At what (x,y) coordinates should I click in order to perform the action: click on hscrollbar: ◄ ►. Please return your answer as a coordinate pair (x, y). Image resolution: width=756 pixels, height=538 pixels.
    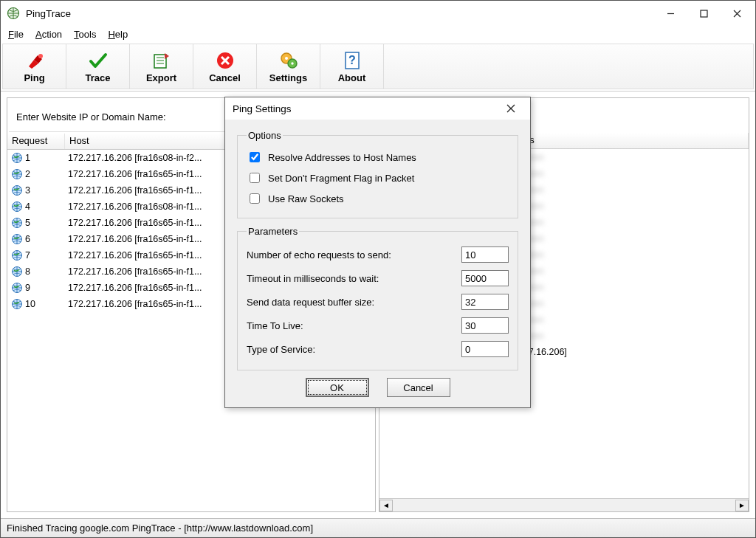
    Looking at the image, I should click on (564, 505).